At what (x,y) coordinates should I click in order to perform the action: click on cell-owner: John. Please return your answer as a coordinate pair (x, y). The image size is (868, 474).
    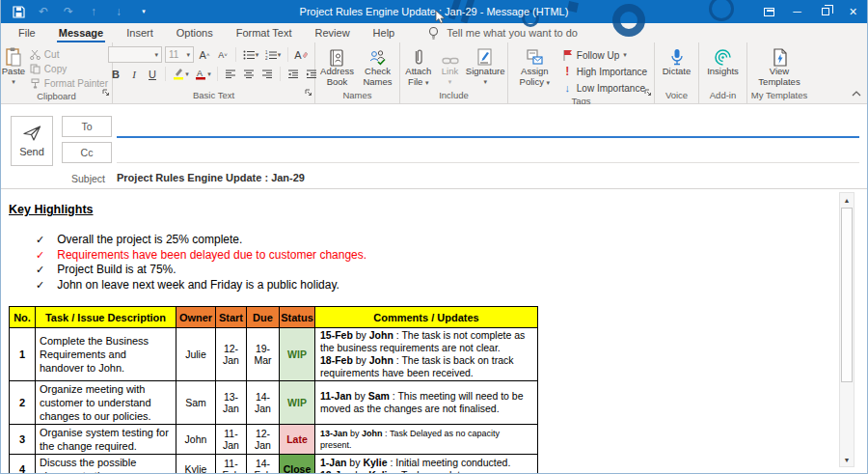
    Looking at the image, I should click on (197, 440).